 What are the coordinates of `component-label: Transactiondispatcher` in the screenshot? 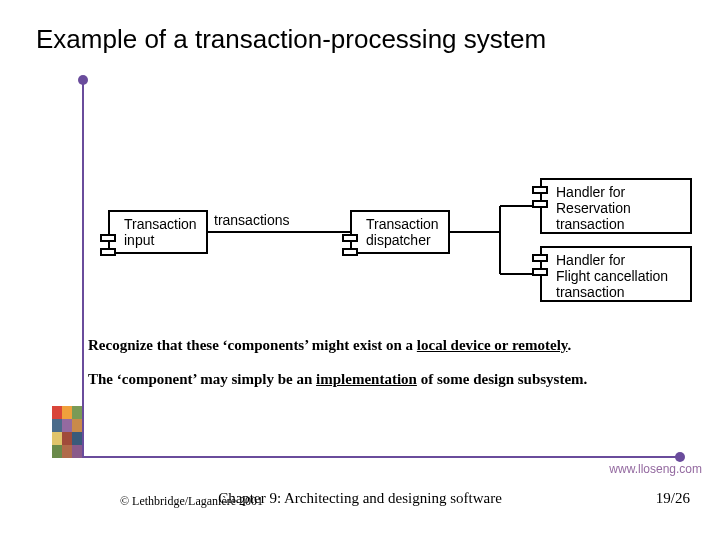 It's located at (402, 232).